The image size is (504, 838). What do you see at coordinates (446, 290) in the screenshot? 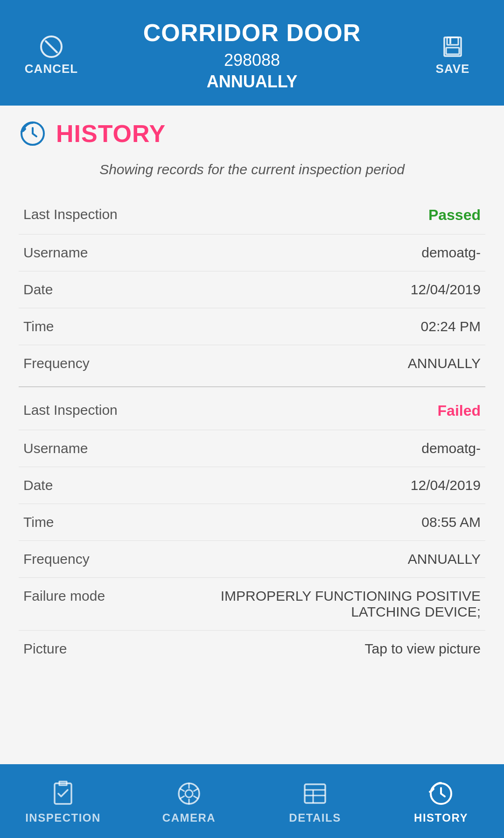
I see `value-date-1: 12/04/2019` at bounding box center [446, 290].